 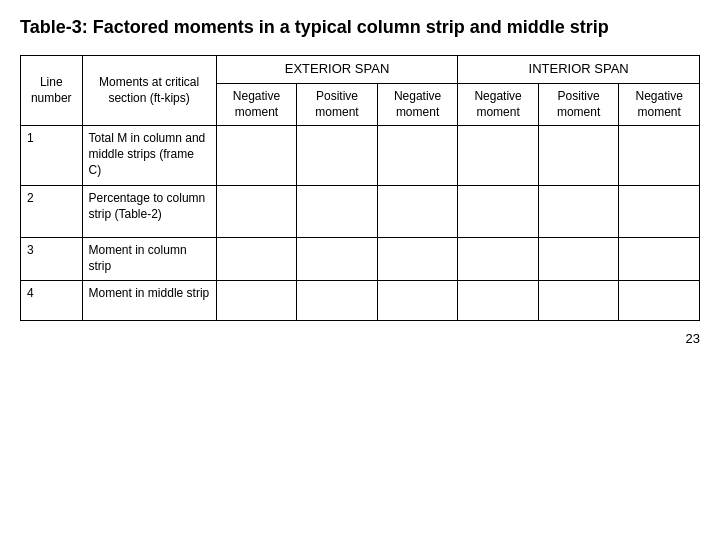 What do you see at coordinates (149, 212) in the screenshot?
I see `row2-desc: Percentage to column strip (Table-2)` at bounding box center [149, 212].